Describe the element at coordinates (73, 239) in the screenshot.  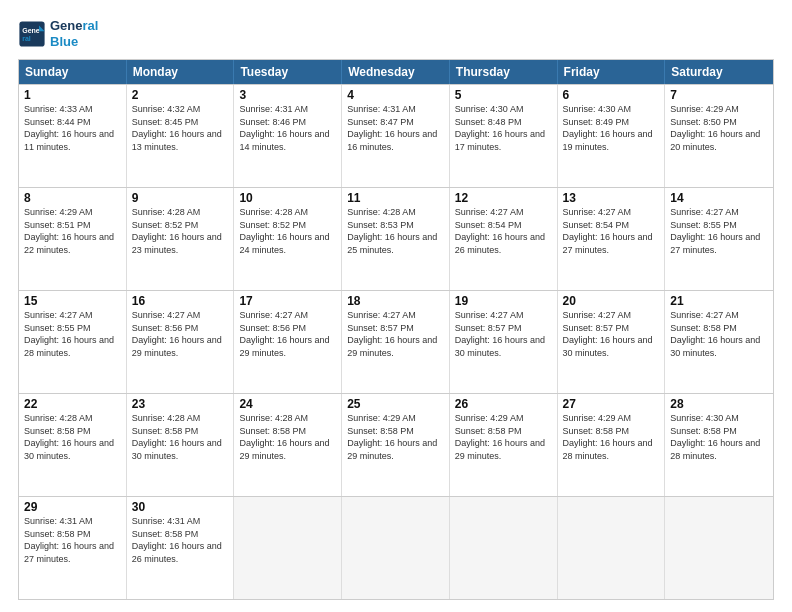
I see `day-cell-8: 8 Sunrise: 4:29 AM Sunset: 8:51 PM Dayli…` at that location.